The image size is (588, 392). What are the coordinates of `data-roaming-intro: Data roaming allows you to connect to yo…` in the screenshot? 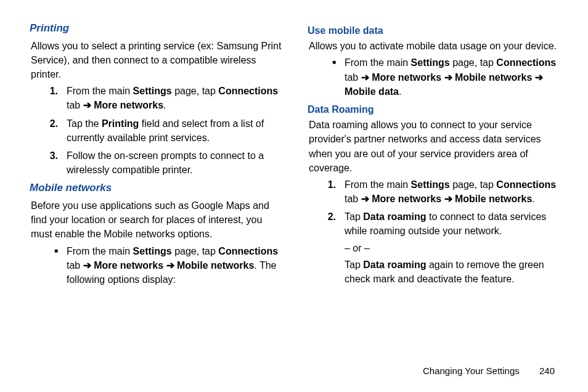 It's located at (435, 147).